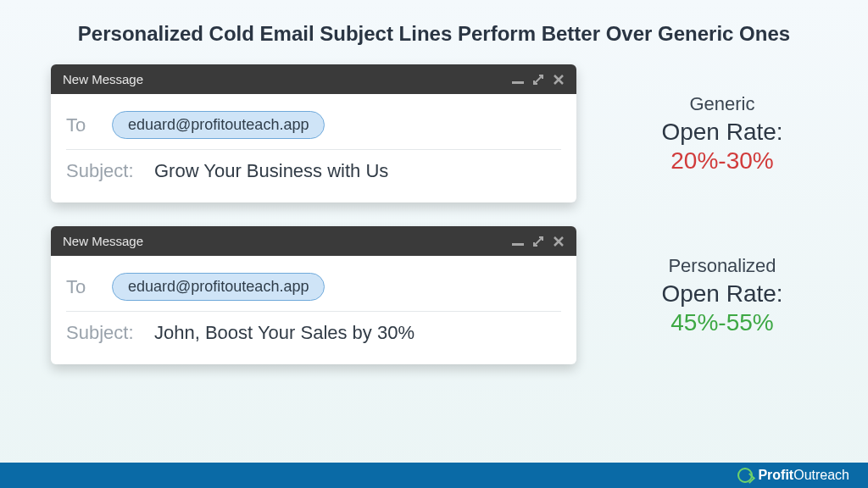 The height and width of the screenshot is (488, 868). I want to click on footer-bar: ProfitOutreach, so click(434, 475).